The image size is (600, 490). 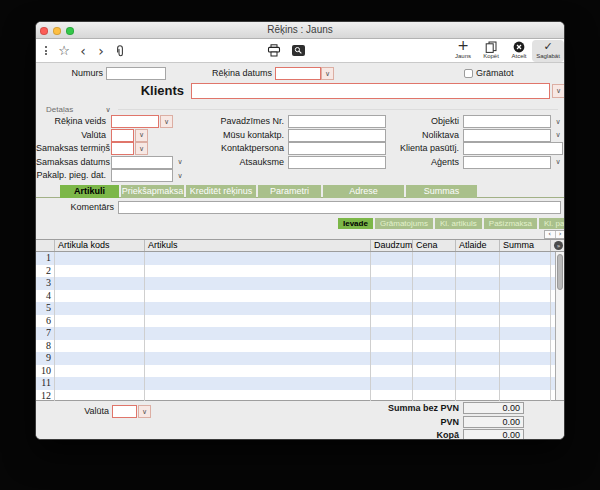 I want to click on pakalp-pieg-dat-dropdown-icon: ∨, so click(x=180, y=176).